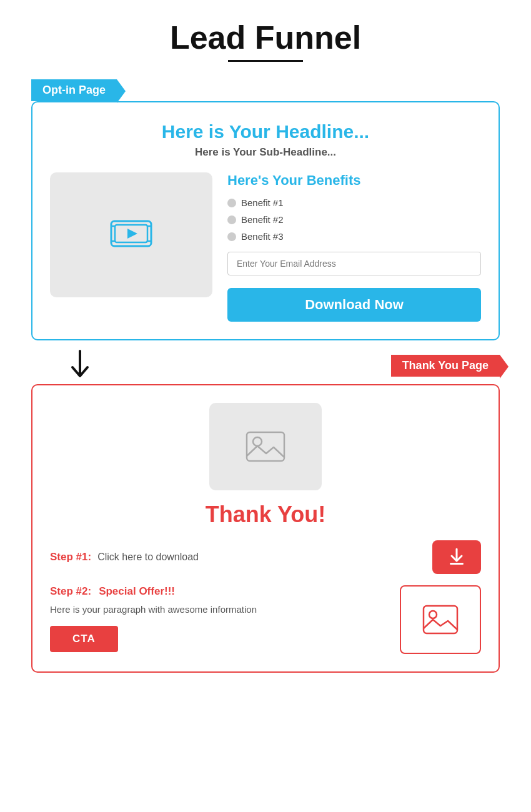  What do you see at coordinates (354, 220) in the screenshot?
I see `benefit-2: Benefit #2` at bounding box center [354, 220].